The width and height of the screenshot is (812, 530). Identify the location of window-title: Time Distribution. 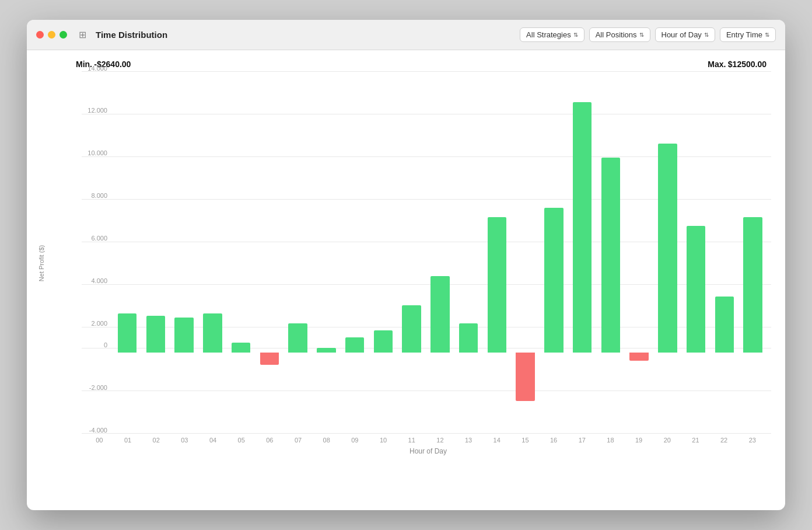
(132, 35).